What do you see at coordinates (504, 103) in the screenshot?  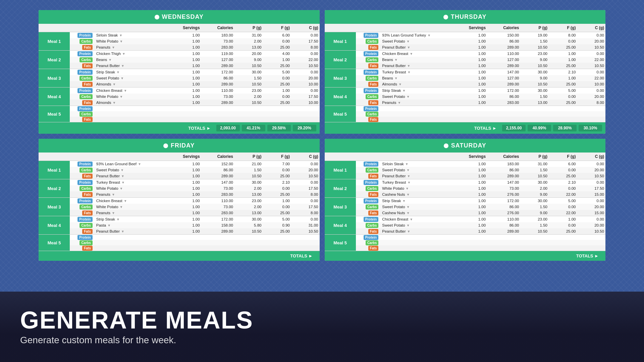 I see `value-cell-calories: 283.00` at bounding box center [504, 103].